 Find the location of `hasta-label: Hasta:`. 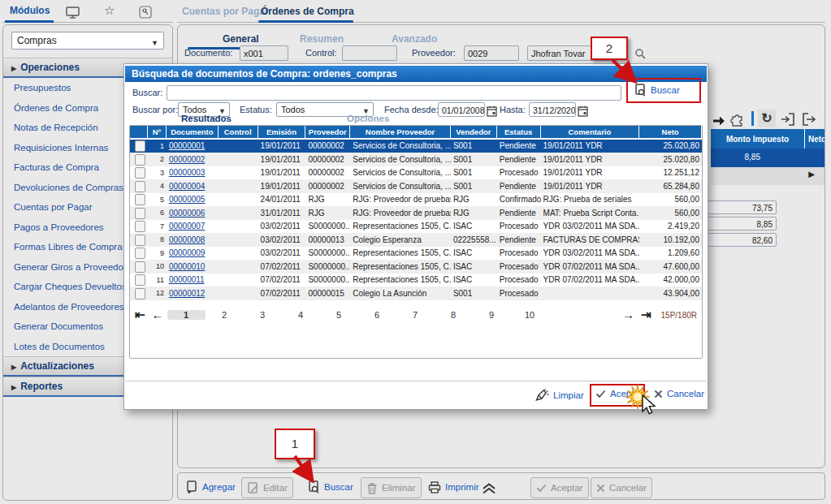

hasta-label: Hasta: is located at coordinates (513, 110).